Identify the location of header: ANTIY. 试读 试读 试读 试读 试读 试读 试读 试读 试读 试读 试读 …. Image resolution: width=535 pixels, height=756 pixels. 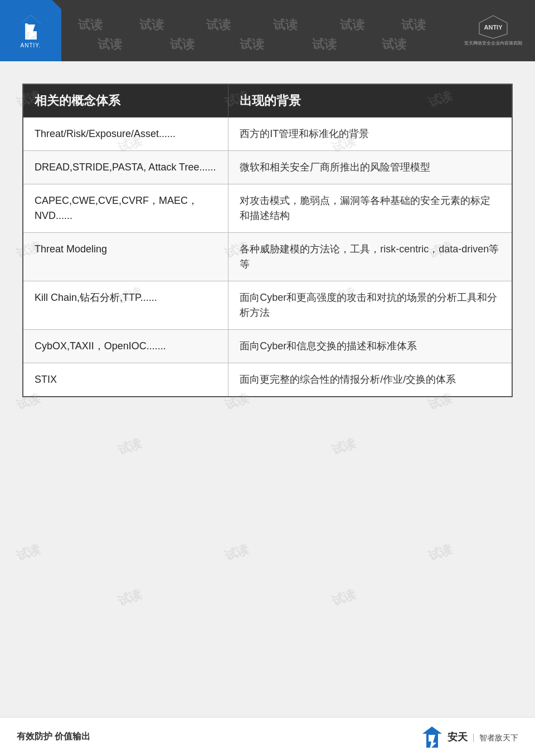
(268, 31).